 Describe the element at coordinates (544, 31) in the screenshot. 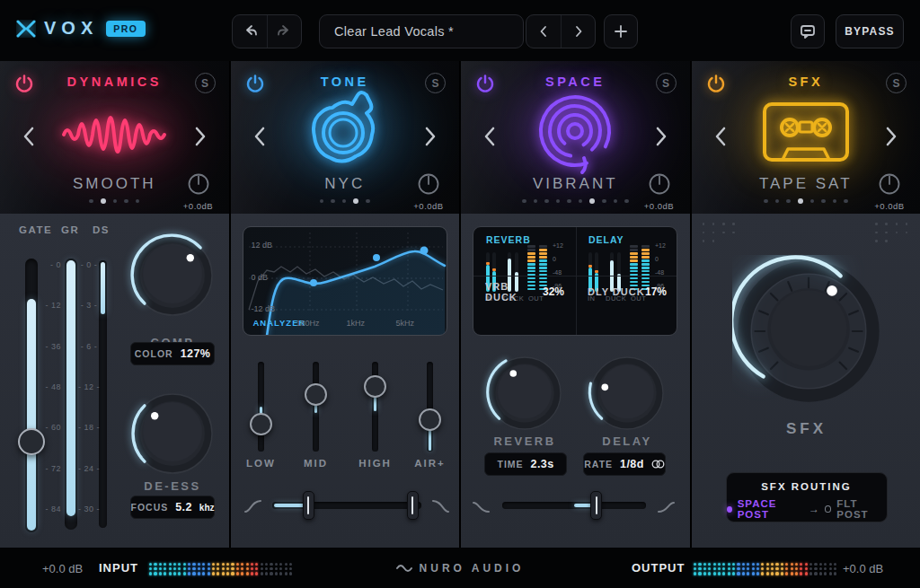

I see `preset-prev-button` at that location.